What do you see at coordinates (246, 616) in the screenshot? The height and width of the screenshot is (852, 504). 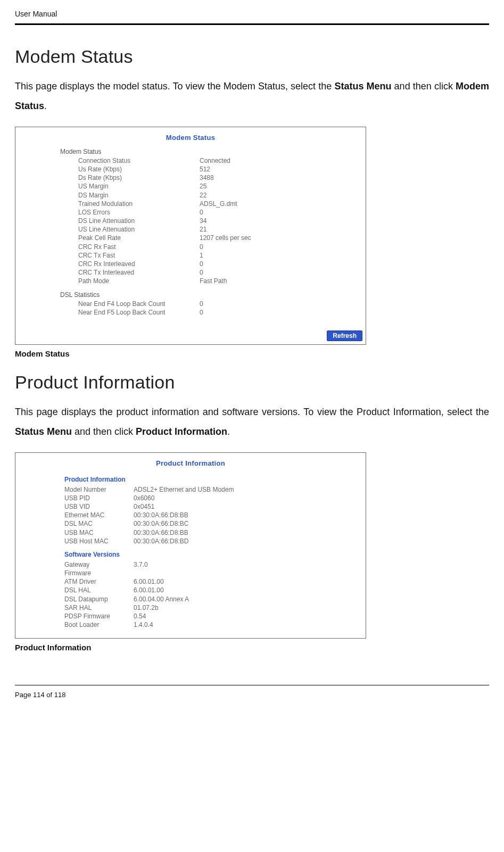 I see `kv-value: 0.54` at bounding box center [246, 616].